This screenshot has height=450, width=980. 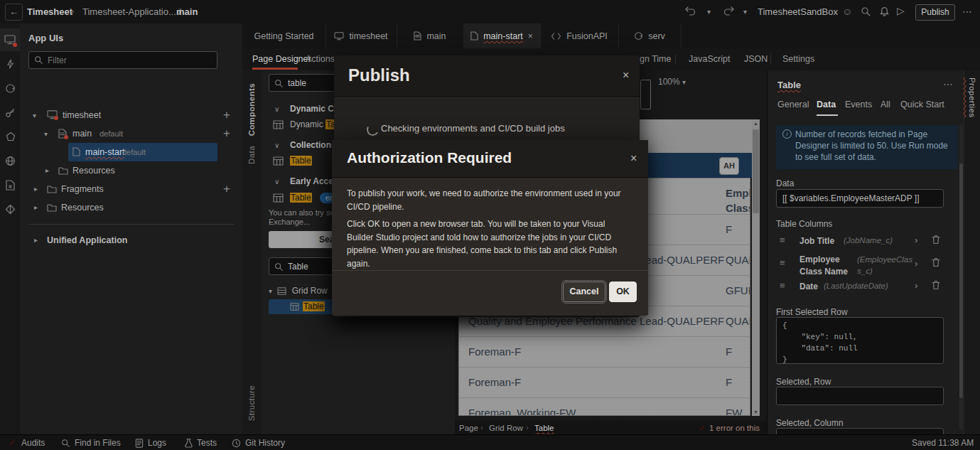 What do you see at coordinates (50, 11) in the screenshot?
I see `breadcrumb-app-name: Timesheet` at bounding box center [50, 11].